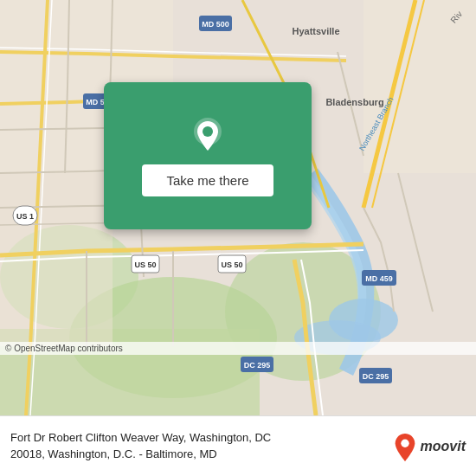  What do you see at coordinates (443, 447) in the screenshot?
I see `moovit-label: moovit` at bounding box center [443, 447].